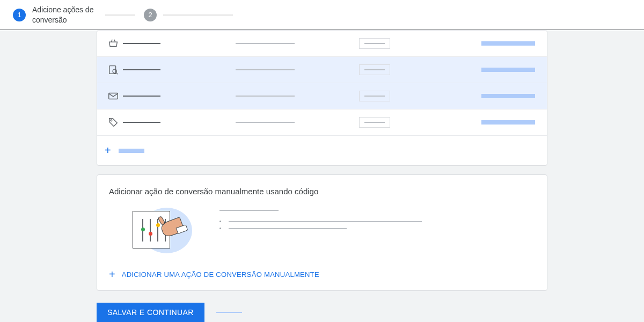 This screenshot has height=322, width=644. I want to click on sliders-illustration, so click(160, 231).